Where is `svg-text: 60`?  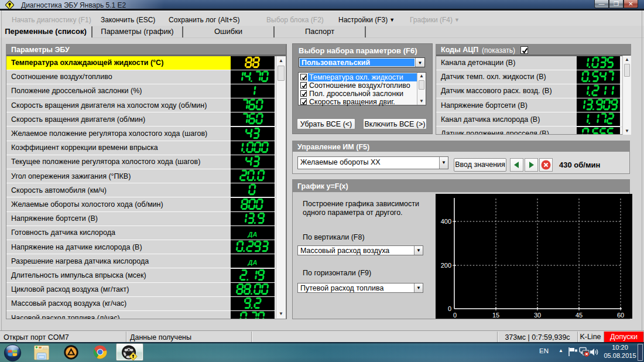 svg-text: 60 is located at coordinates (621, 315).